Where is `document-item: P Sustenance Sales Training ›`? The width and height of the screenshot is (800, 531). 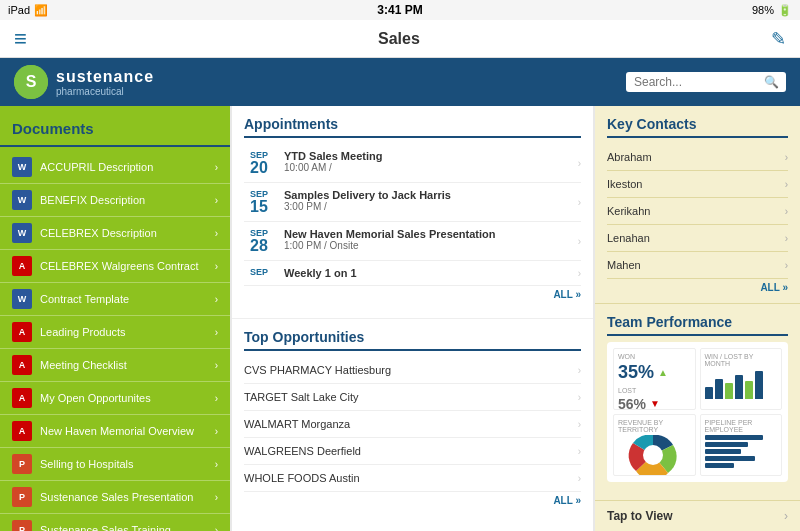
document-item: P Sustenance Sales Training › is located at coordinates (115, 522).